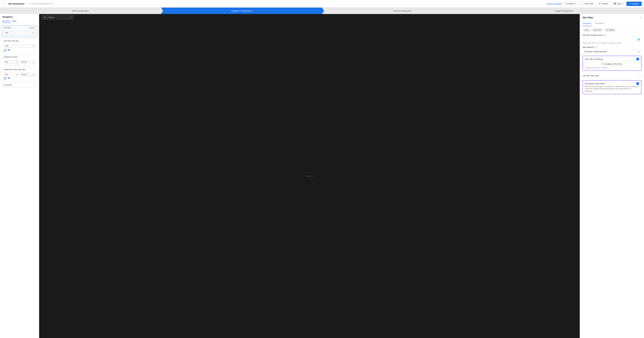 The image size is (644, 338). Describe the element at coordinates (596, 51) in the screenshot. I see `site-selection-value: Site Node Single Selection` at that location.